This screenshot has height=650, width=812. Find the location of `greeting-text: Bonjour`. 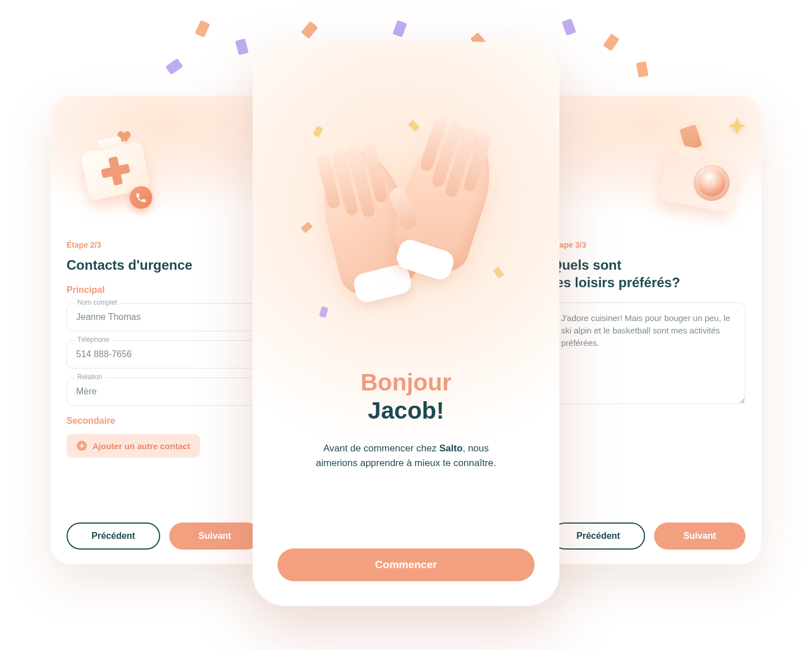

greeting-text: Bonjour is located at coordinates (406, 383).